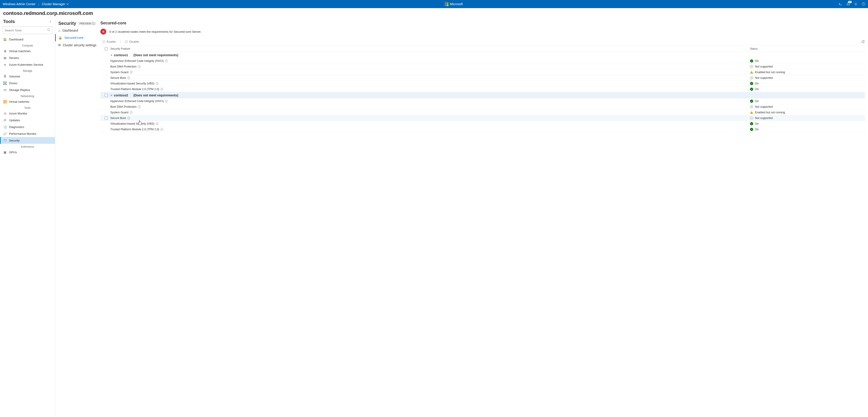 The image size is (868, 417). Describe the element at coordinates (19, 4) in the screenshot. I see `product-name: Windows Admin Center` at that location.